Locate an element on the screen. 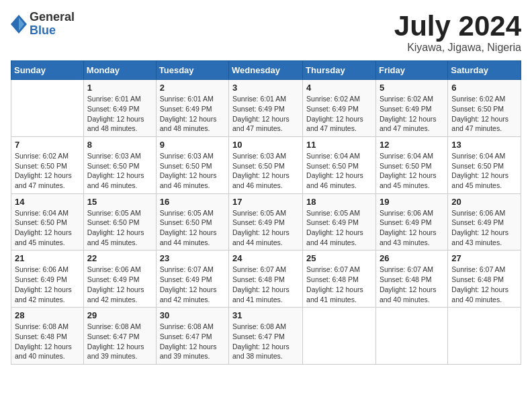 Image resolution: width=532 pixels, height=411 pixels. day-number: 19 is located at coordinates (412, 201).